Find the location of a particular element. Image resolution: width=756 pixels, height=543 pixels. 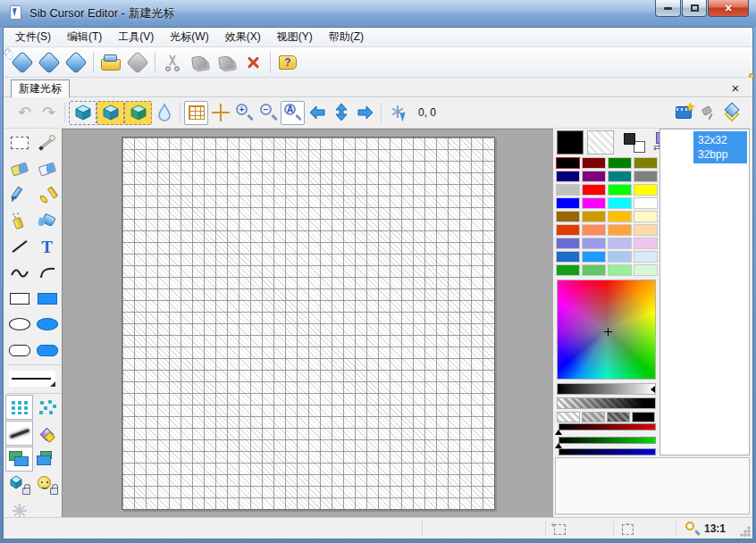

cut-button is located at coordinates (172, 63).